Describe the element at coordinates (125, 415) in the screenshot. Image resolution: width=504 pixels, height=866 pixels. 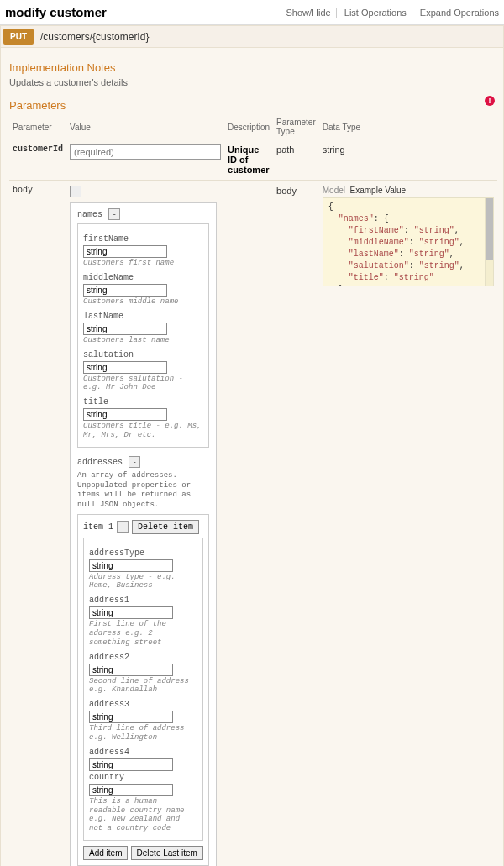
I see `title-input` at that location.